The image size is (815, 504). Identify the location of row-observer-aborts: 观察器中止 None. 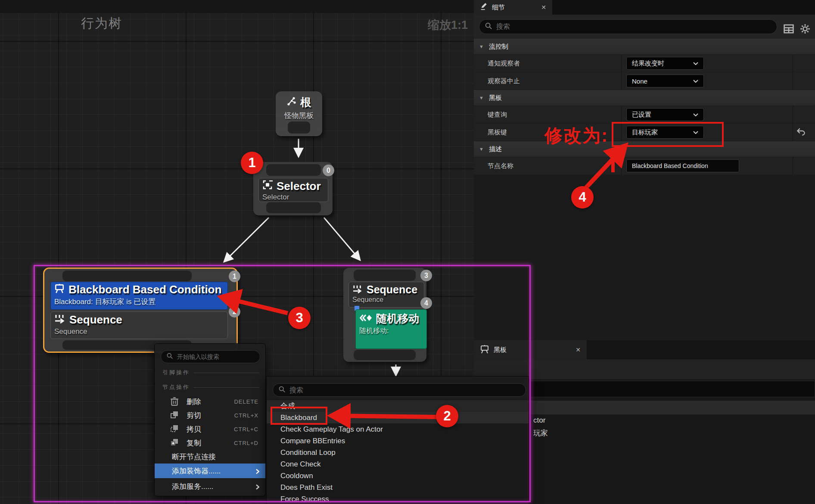
(644, 81).